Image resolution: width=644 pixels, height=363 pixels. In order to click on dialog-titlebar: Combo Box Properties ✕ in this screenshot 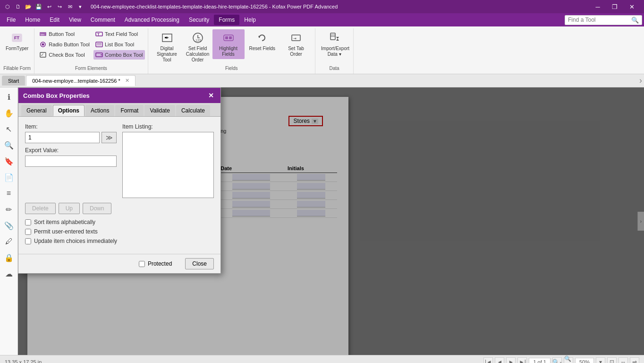, I will do `click(119, 95)`.